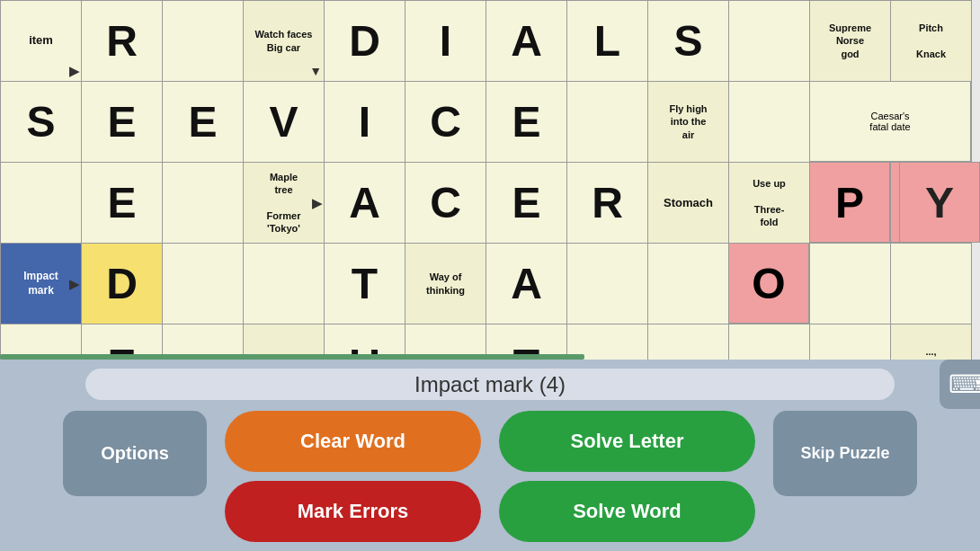  What do you see at coordinates (365, 41) in the screenshot?
I see `cell-r0c4: D` at bounding box center [365, 41].